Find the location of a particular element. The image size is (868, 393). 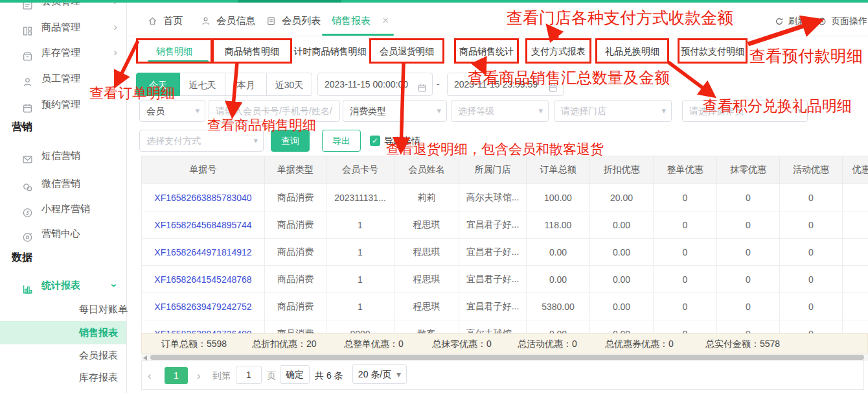

sidebar-item-label: 预约管理 is located at coordinates (61, 104).